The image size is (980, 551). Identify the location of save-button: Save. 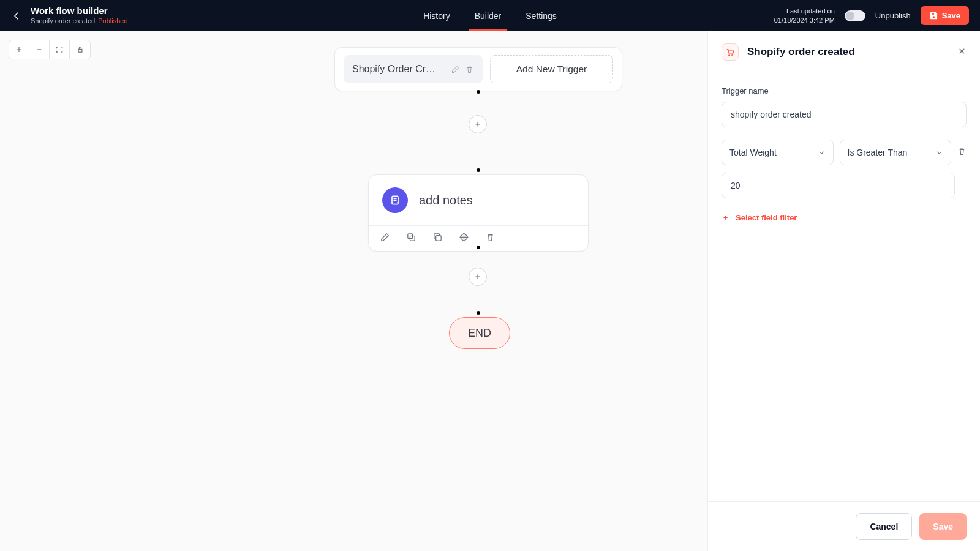
(944, 16).